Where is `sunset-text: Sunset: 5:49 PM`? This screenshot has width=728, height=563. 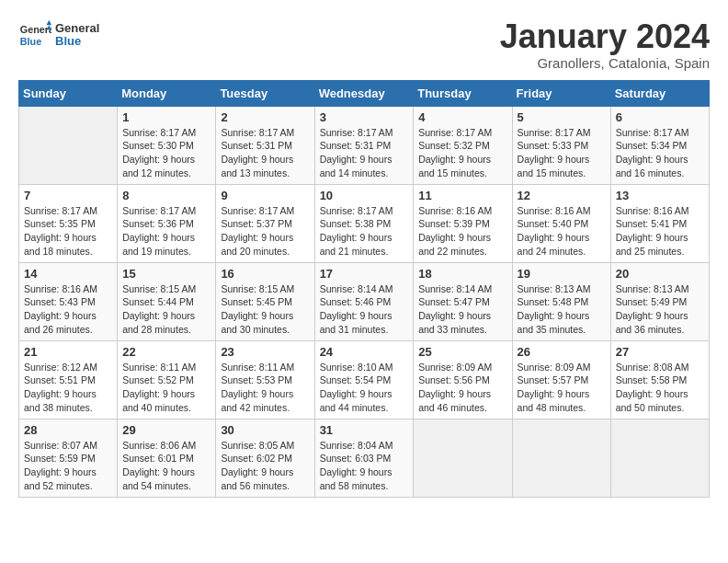 sunset-text: Sunset: 5:49 PM is located at coordinates (652, 302).